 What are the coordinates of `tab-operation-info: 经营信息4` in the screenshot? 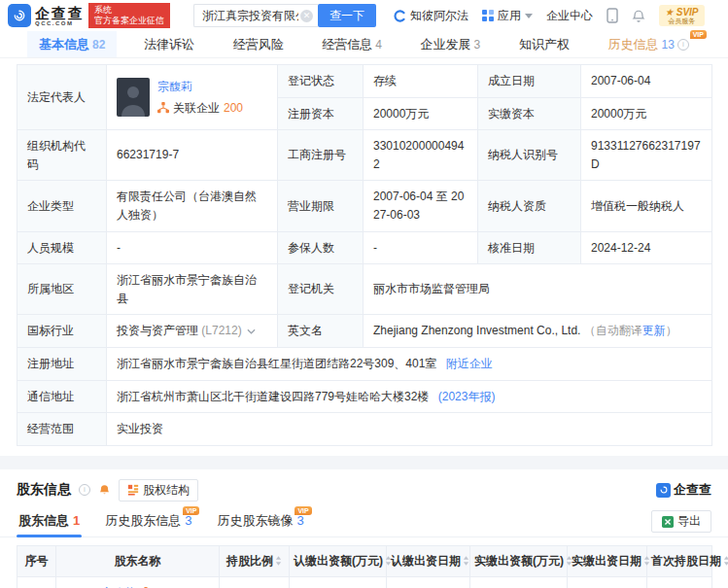 It's located at (352, 45).